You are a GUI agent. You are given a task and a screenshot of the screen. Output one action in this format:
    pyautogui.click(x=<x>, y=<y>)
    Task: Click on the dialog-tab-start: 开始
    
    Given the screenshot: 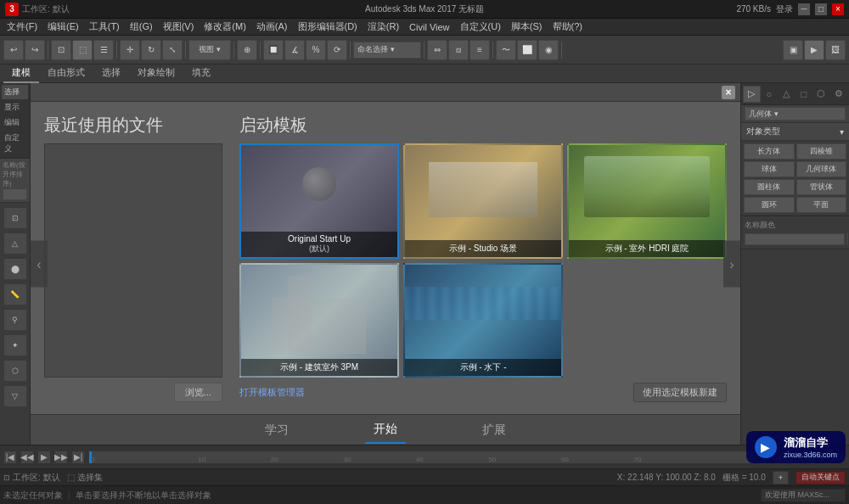 What is the action you would take?
    pyautogui.click(x=385, y=430)
    